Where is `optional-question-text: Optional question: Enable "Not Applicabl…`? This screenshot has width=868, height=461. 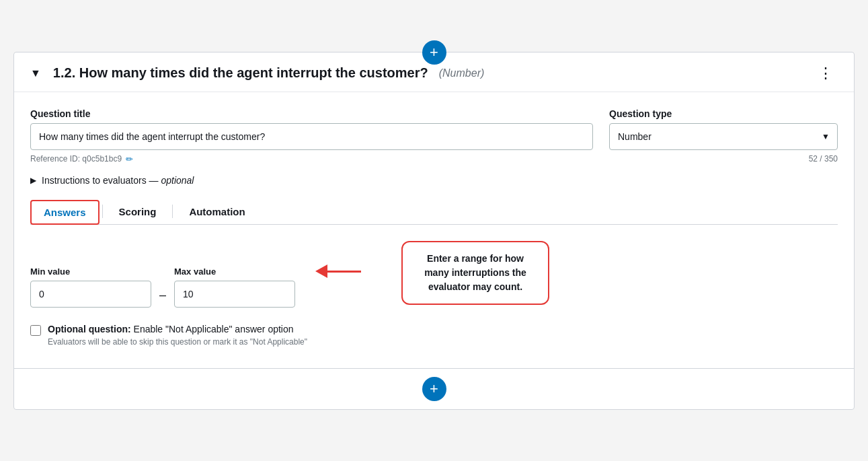 optional-question-text: Optional question: Enable "Not Applicabl… is located at coordinates (177, 329).